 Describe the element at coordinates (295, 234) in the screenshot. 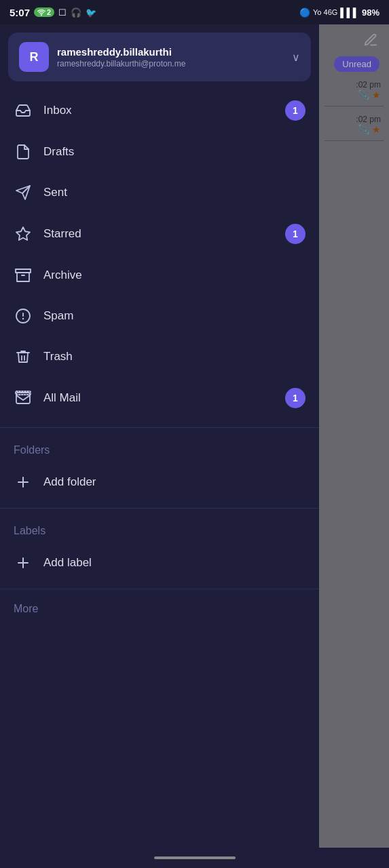

I see `starred-badge: 1` at that location.